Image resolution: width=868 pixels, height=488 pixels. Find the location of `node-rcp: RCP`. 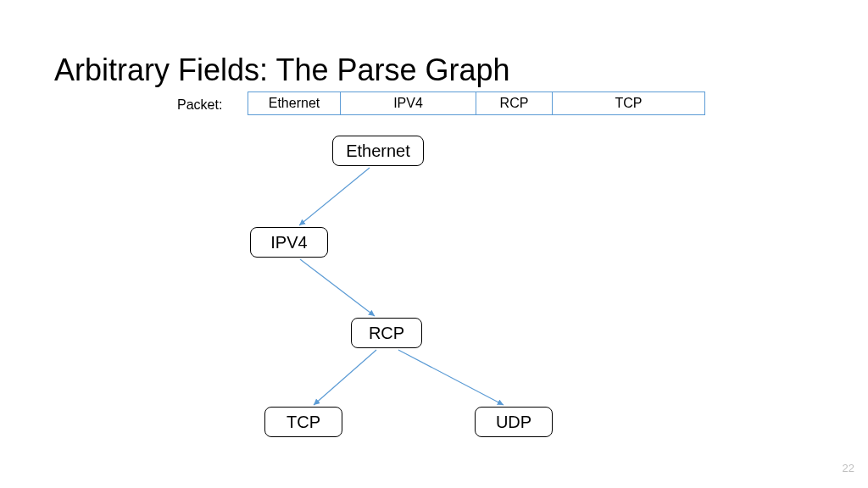

node-rcp: RCP is located at coordinates (387, 333).